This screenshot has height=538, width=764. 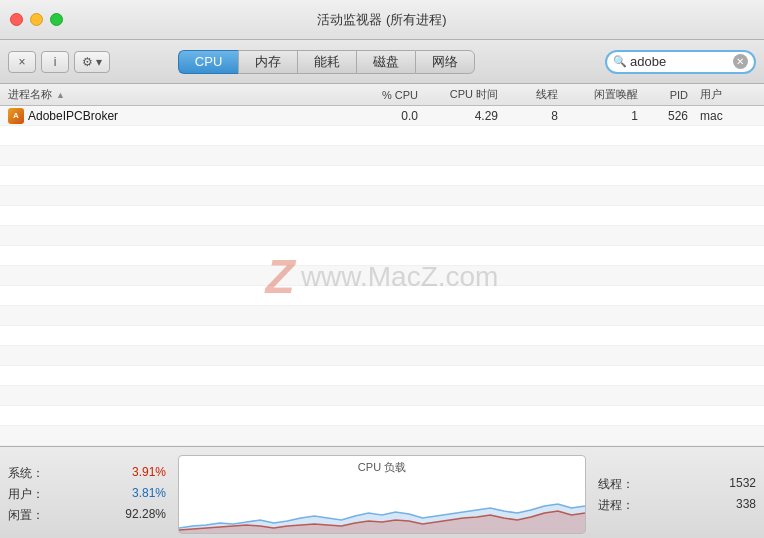 What do you see at coordinates (382, 20) in the screenshot?
I see `titlebar: 活动监视器 (所有进程)` at bounding box center [382, 20].